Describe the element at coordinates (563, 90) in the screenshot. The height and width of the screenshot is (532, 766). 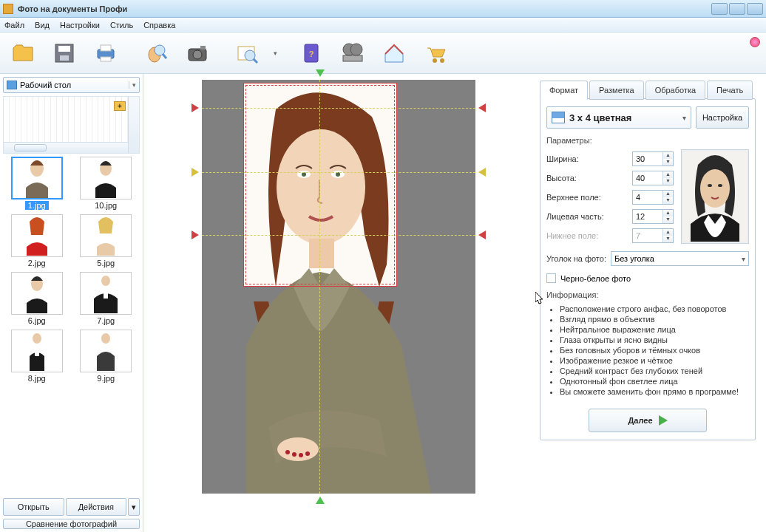
I see `tab-format: Формат` at that location.